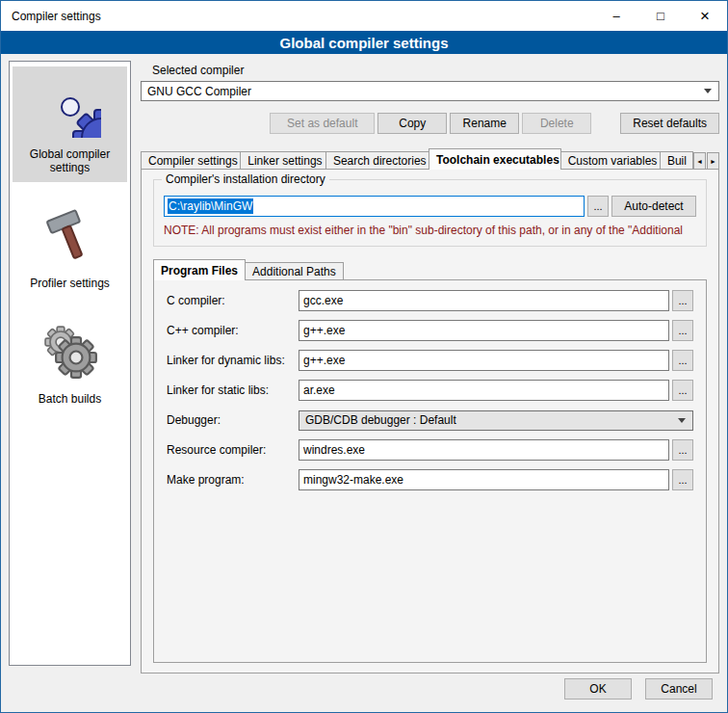  I want to click on dynamic-libs-linker-input, so click(483, 360).